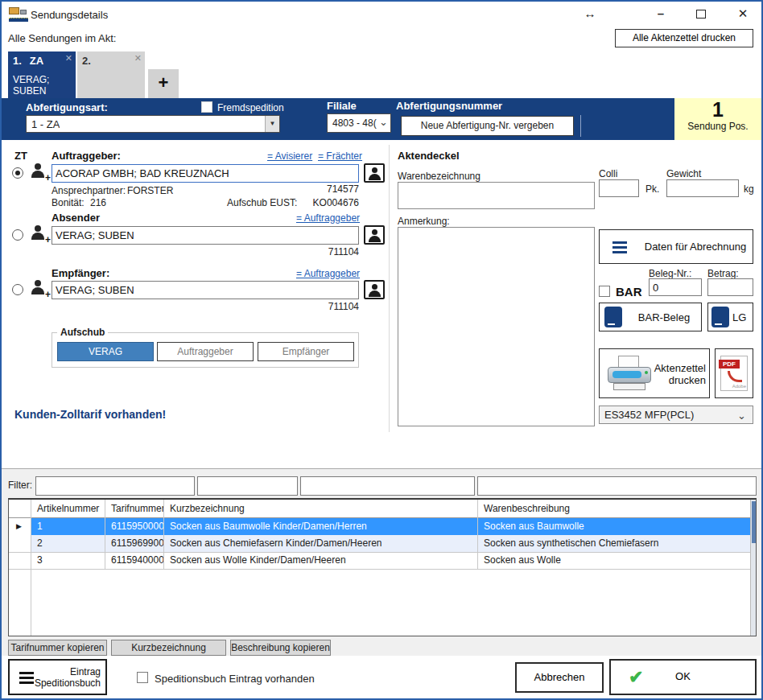  Describe the element at coordinates (720, 317) in the screenshot. I see `euro-receipt-icon` at that location.